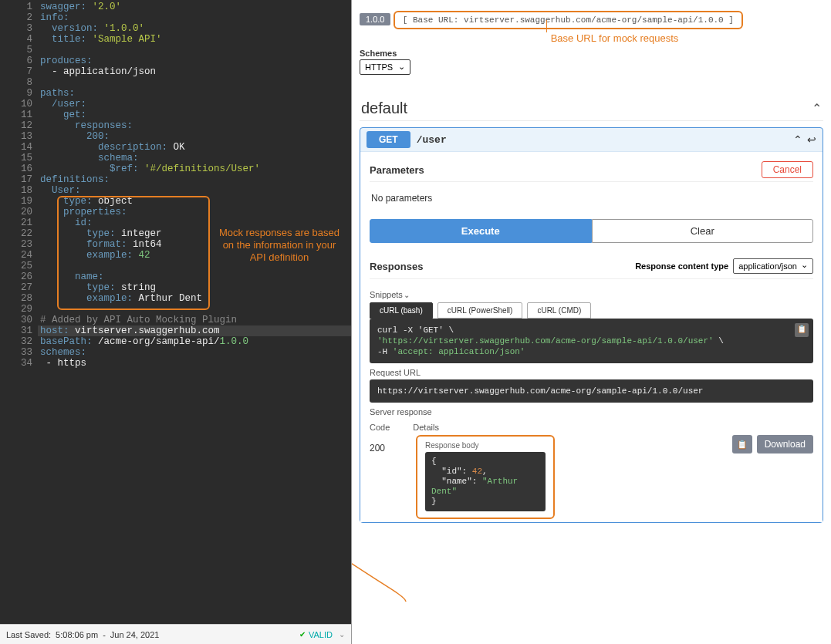 The width and height of the screenshot is (831, 644). Describe the element at coordinates (787, 170) in the screenshot. I see `cancel-button: Cancel` at that location.